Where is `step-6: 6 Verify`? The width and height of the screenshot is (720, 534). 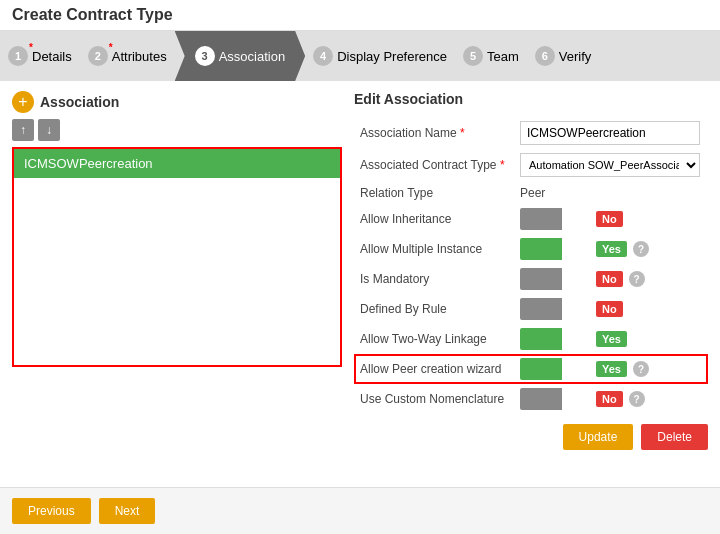
step-6: 6 Verify is located at coordinates (564, 56).